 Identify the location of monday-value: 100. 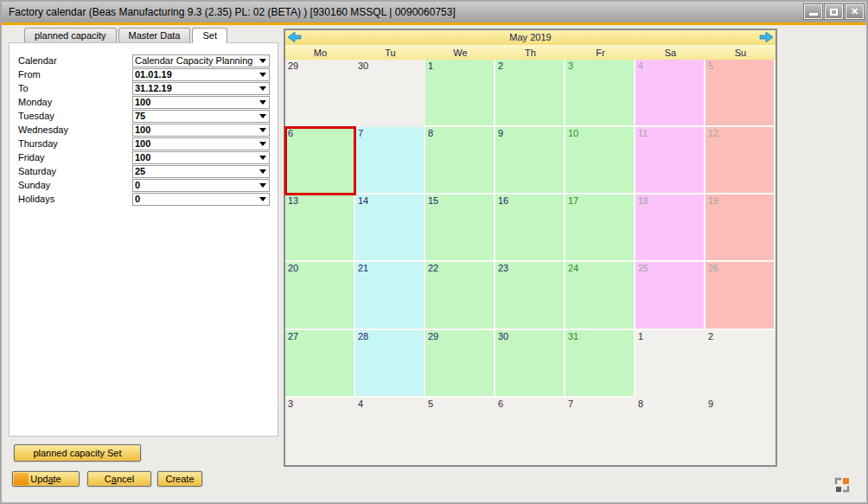
(196, 102).